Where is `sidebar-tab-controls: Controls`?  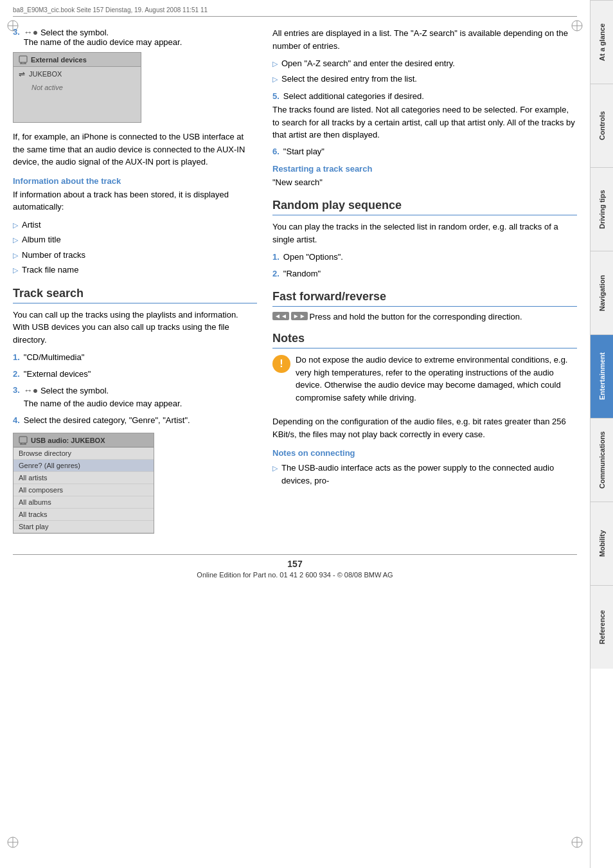 sidebar-tab-controls: Controls is located at coordinates (601, 125).